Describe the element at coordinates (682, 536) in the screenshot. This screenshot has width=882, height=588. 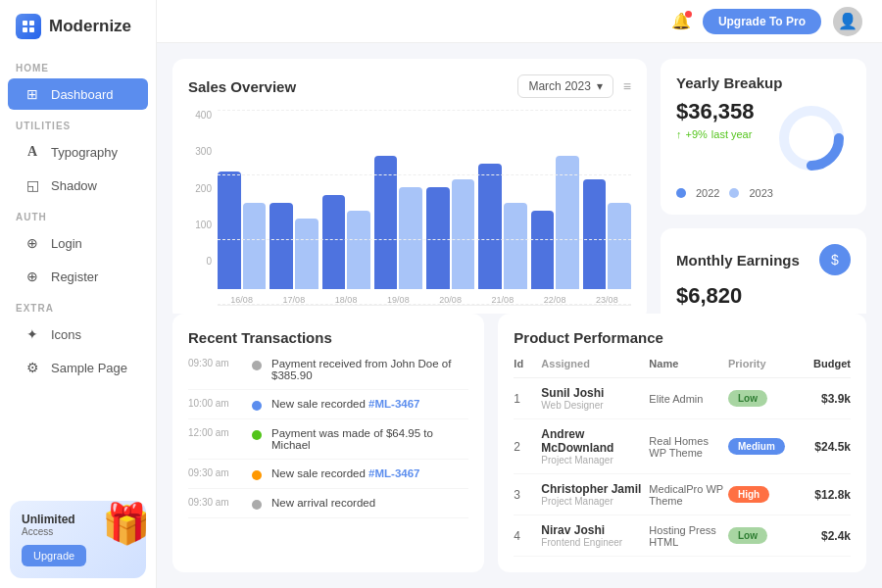
I see `table-row: 4 Nirav Joshi Frontend Engineer Hosting …` at that location.